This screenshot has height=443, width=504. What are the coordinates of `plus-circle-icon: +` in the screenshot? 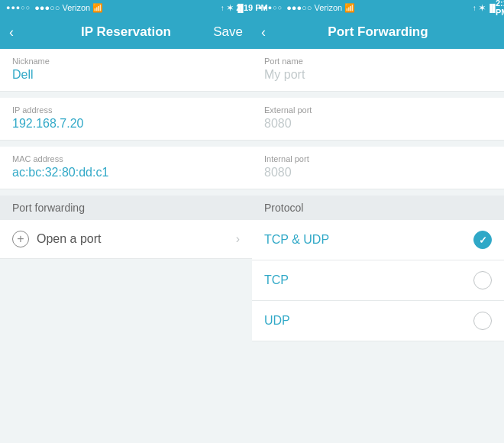 It's located at (21, 239).